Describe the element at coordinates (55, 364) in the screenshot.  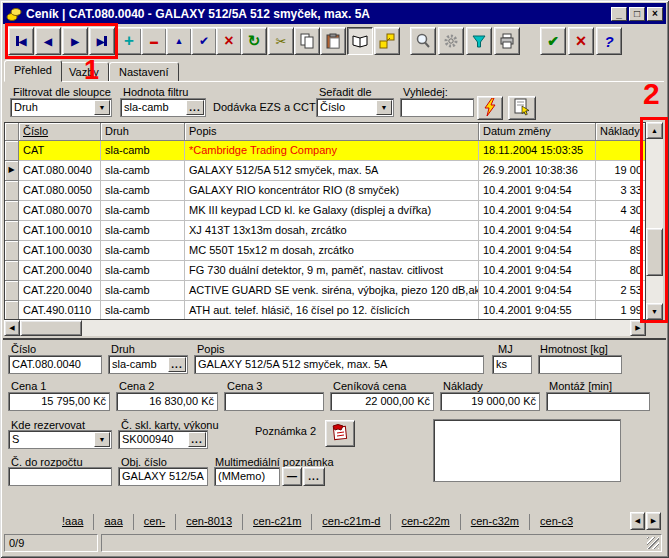
I see `cislo-field: CAT.080.0040` at that location.